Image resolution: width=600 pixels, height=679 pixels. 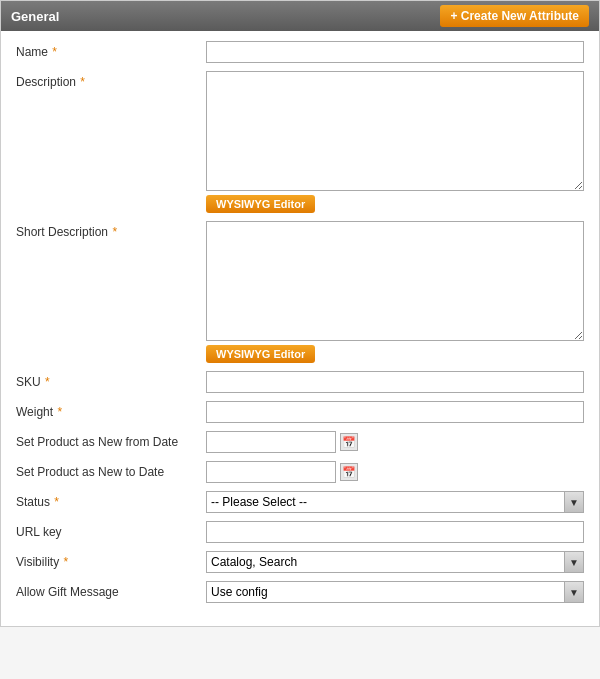 What do you see at coordinates (395, 502) in the screenshot?
I see `status-select: -- Please Select -- Enabled Disabled` at bounding box center [395, 502].